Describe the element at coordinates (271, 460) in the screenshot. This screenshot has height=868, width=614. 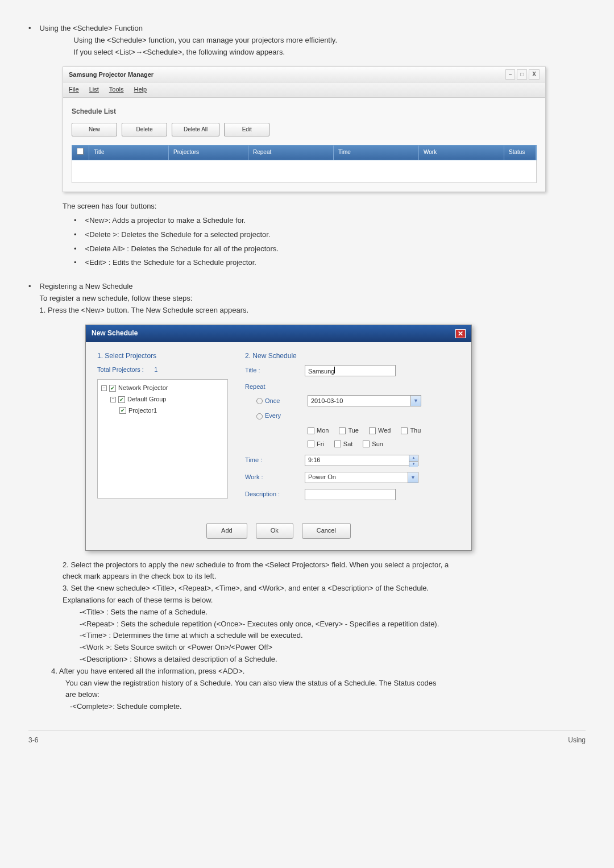
I see `time-label: Time :` at that location.